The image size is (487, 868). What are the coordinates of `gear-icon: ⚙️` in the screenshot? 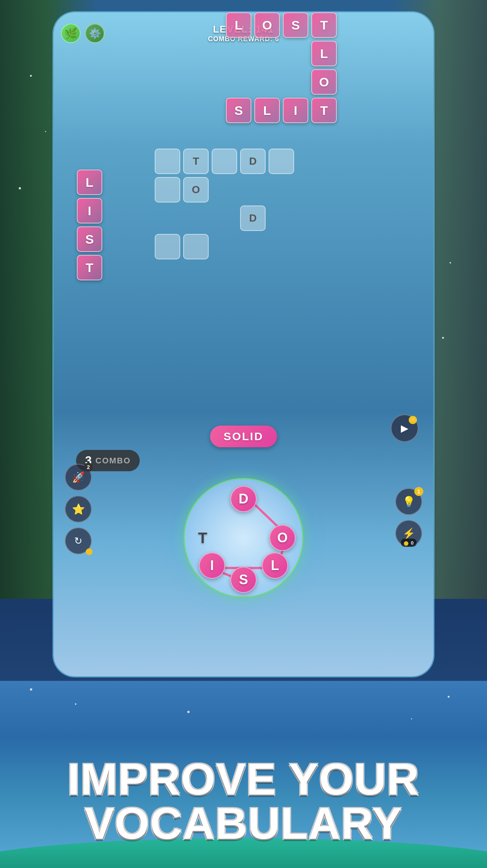 It's located at (95, 34).